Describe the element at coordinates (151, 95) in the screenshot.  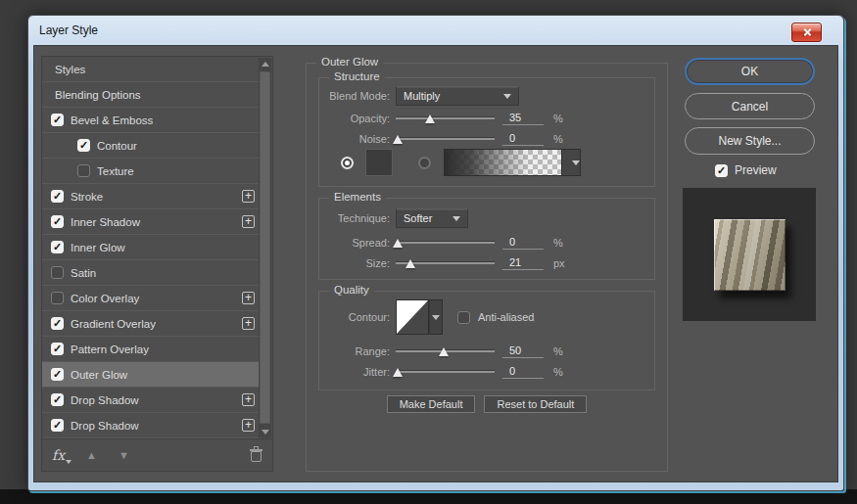
I see `sidebar-item-blending-options: Blending Options` at that location.